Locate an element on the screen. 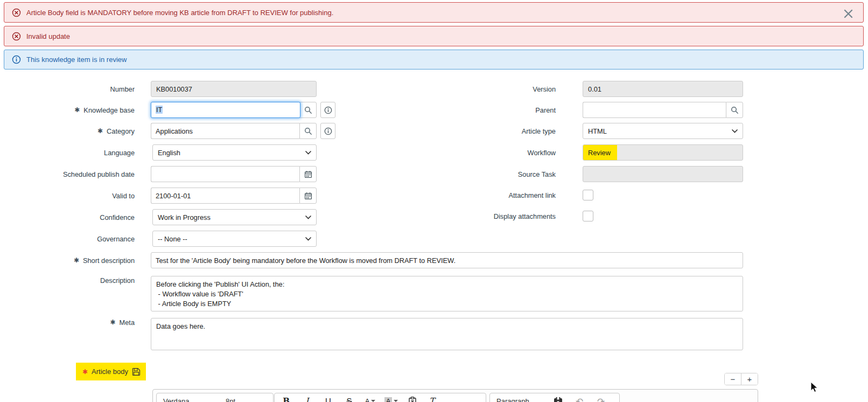  article-body-label: ✱ Article body is located at coordinates (111, 372).